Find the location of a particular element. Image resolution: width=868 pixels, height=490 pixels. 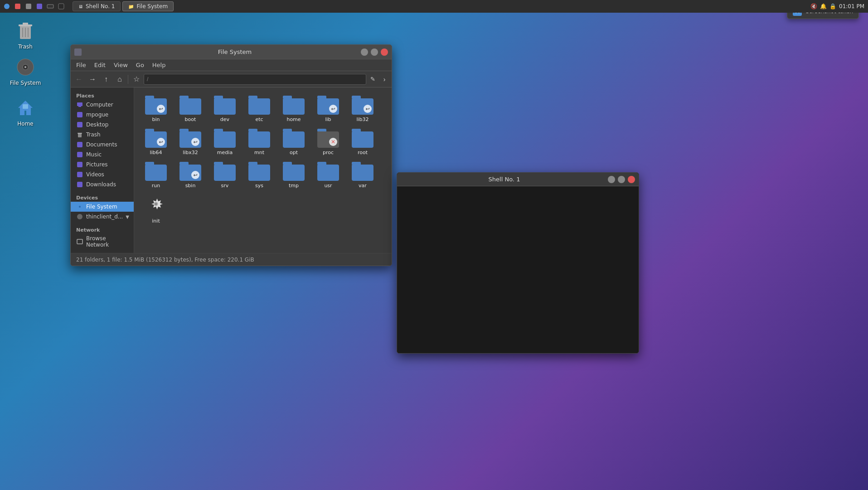

file-item-run: run is located at coordinates (156, 175).